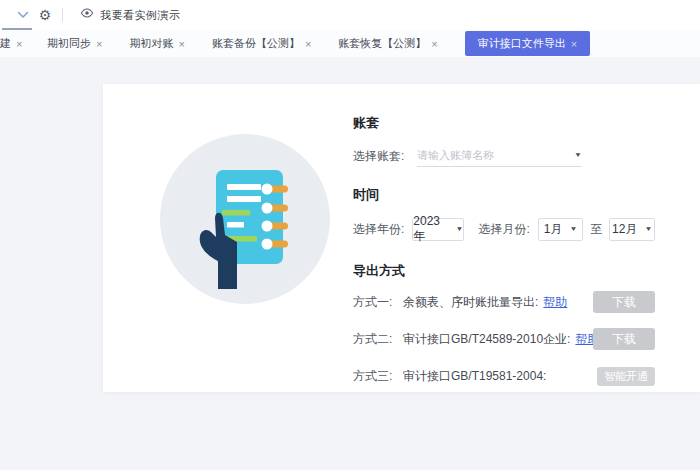 The height and width of the screenshot is (470, 700). I want to click on month-to-select: 12月 ▼, so click(632, 230).